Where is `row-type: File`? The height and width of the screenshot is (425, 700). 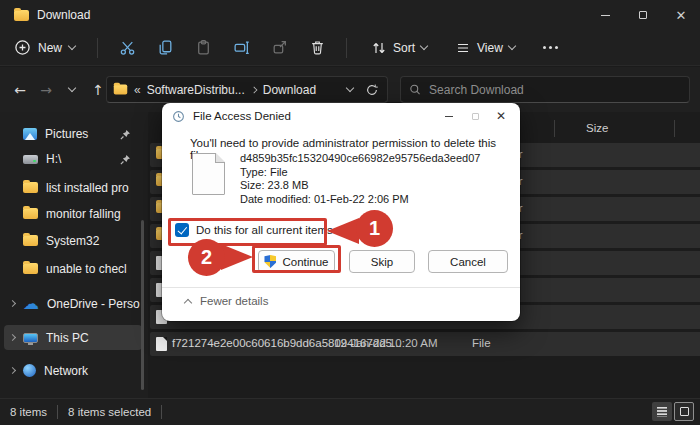 row-type: File is located at coordinates (482, 343).